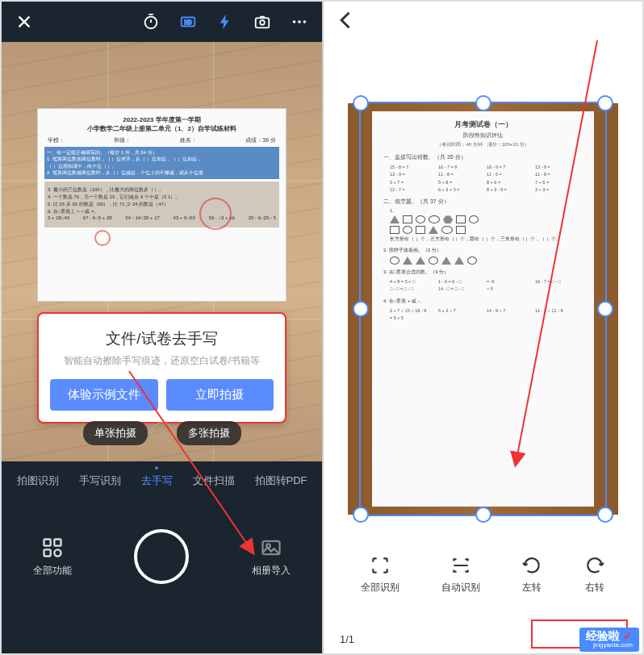 This screenshot has width=644, height=655. Describe the element at coordinates (483, 103) in the screenshot. I see `crop-handle-tm` at that location.